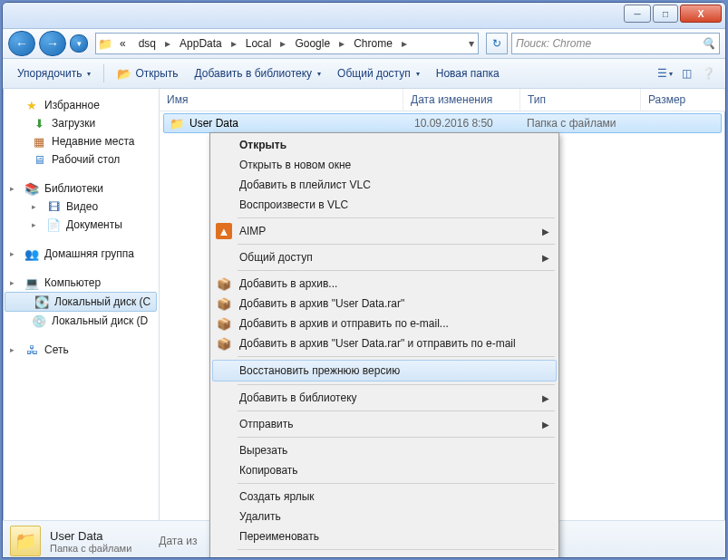 Image resolution: width=728 pixels, height=560 pixels. What do you see at coordinates (709, 43) in the screenshot?
I see `search-icon: 🔍` at bounding box center [709, 43].